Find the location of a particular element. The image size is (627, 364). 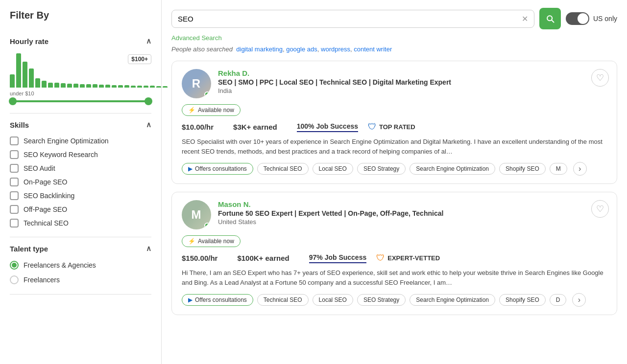

search-bar: ✕ US only is located at coordinates (394, 19).